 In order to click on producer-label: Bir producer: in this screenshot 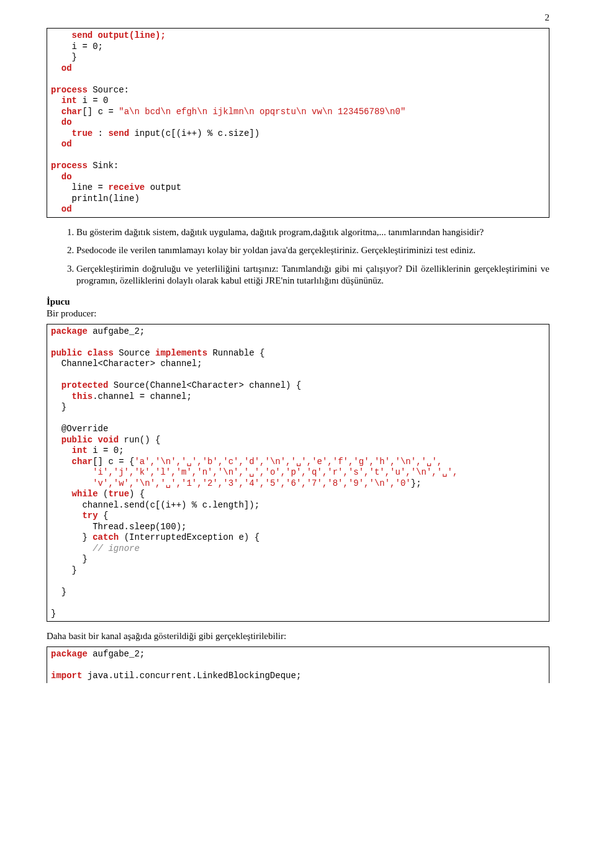, I will do `click(298, 314)`.